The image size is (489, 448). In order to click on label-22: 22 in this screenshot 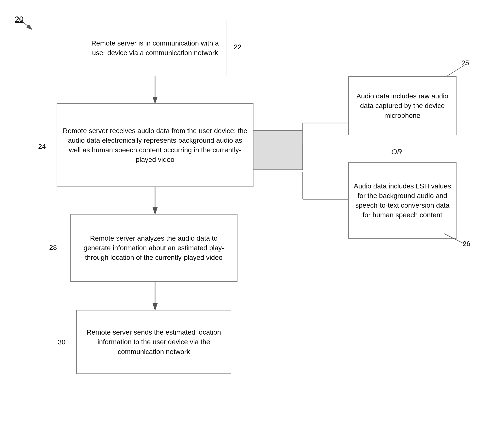, I will do `click(238, 47)`.